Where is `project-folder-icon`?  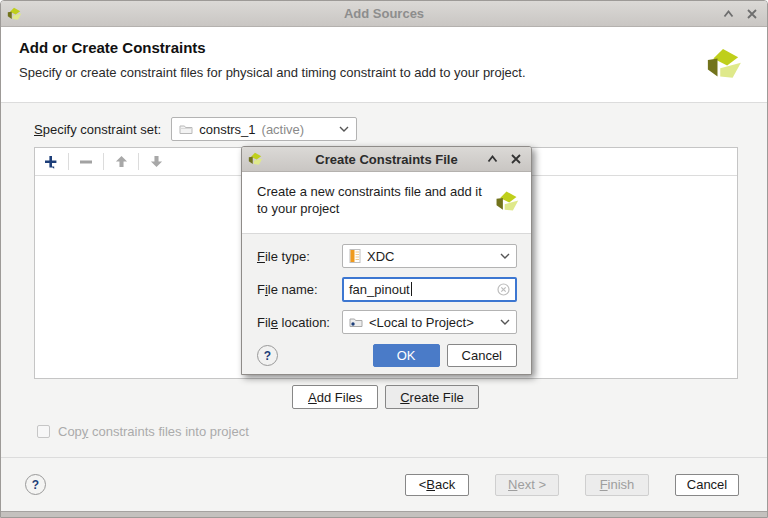 project-folder-icon is located at coordinates (356, 322).